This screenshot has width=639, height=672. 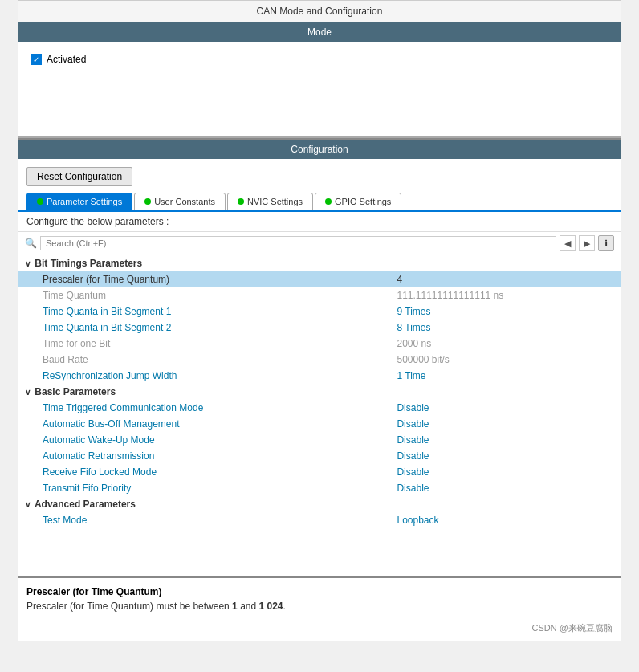 I want to click on table-row: Prescaler (for Time Quantum) 4, so click(x=320, y=279).